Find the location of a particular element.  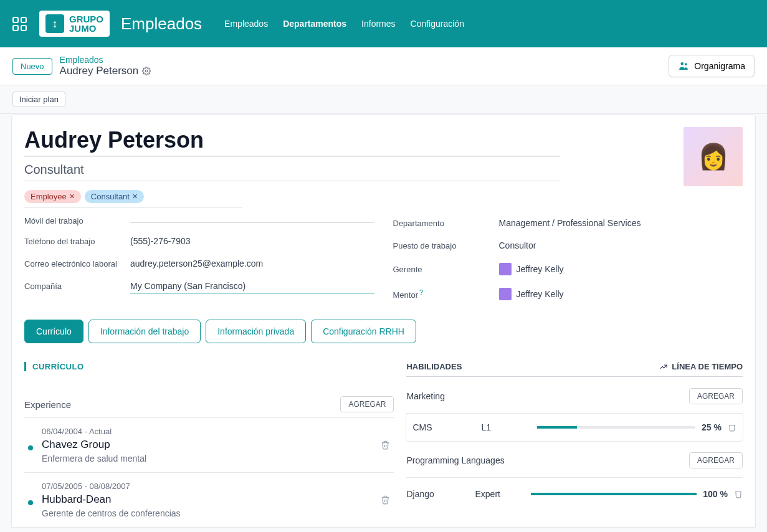

skill-category: Marketing AGREGAR is located at coordinates (574, 395).